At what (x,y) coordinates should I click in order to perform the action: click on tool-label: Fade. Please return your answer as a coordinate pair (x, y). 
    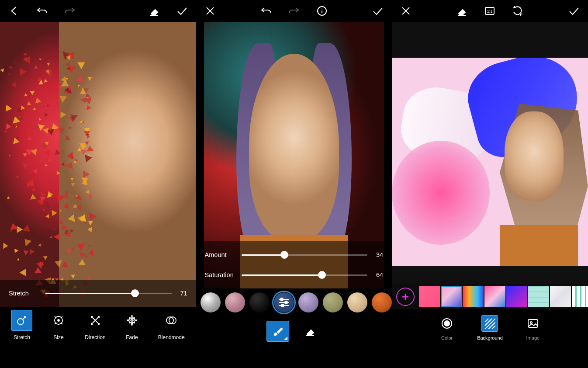
    Looking at the image, I should click on (132, 337).